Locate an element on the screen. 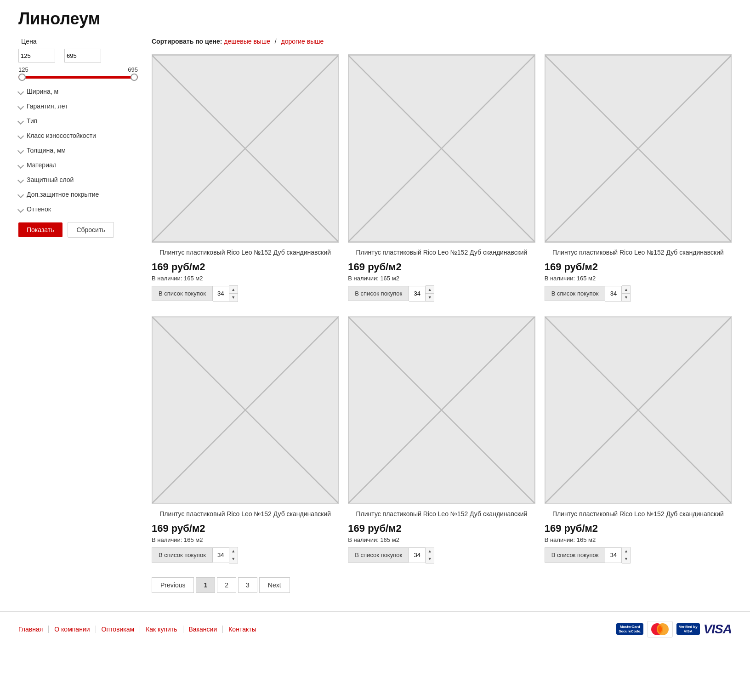  reset-button: Сбросить is located at coordinates (91, 230).